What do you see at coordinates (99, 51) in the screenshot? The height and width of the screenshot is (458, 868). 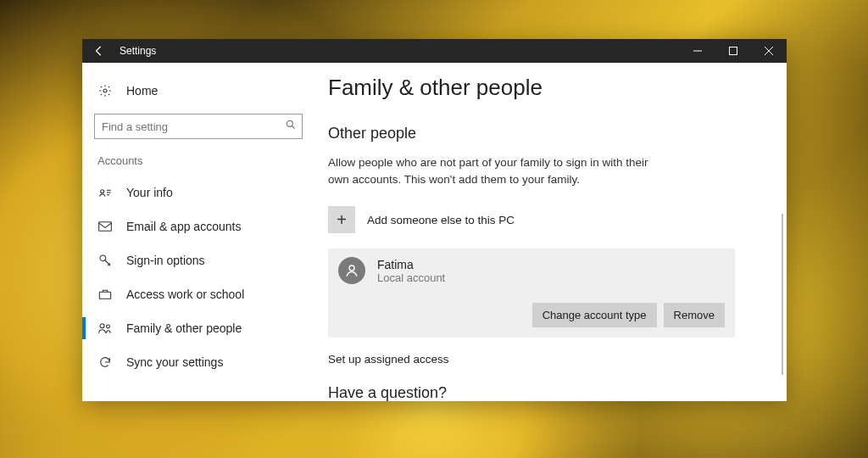 I see `back-button` at bounding box center [99, 51].